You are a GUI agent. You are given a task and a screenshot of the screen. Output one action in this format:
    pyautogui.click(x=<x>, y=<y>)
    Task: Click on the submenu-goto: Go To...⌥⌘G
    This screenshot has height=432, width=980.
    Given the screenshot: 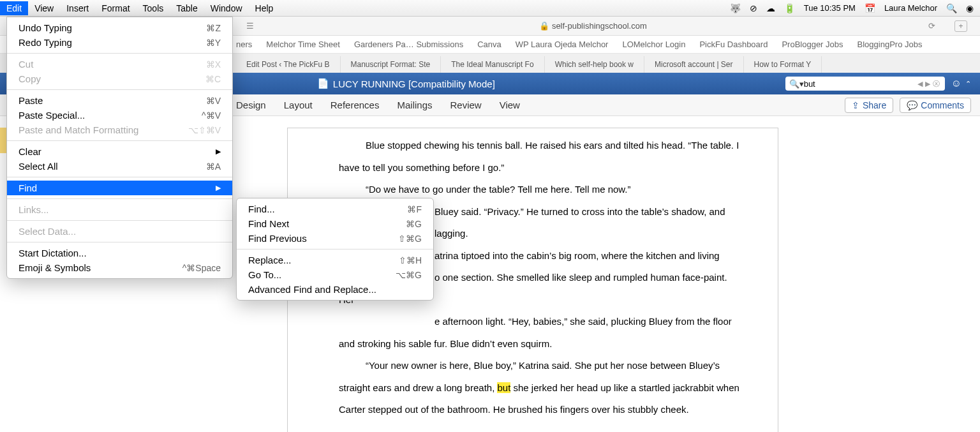 What is the action you would take?
    pyautogui.click(x=335, y=274)
    